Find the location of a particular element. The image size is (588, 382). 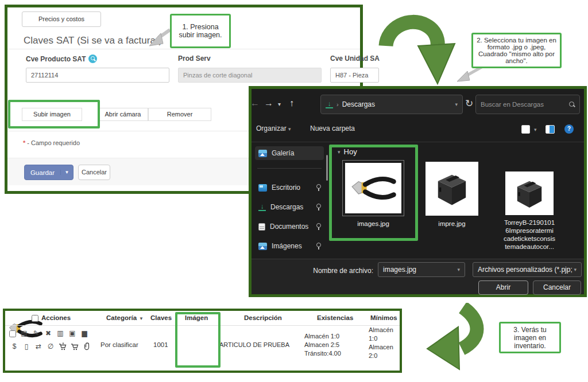

copy-icon: ▣ is located at coordinates (72, 333).